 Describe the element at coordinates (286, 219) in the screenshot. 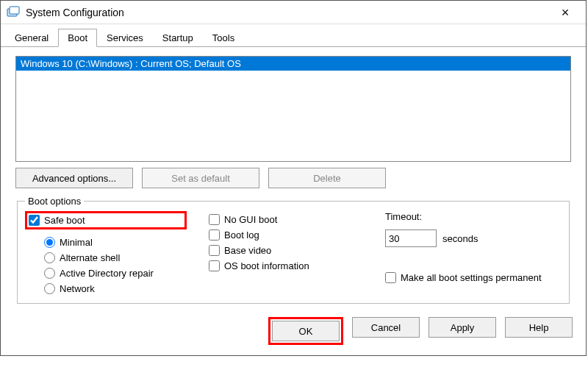

I see `no-gui-checkbox: No GUI boot` at that location.